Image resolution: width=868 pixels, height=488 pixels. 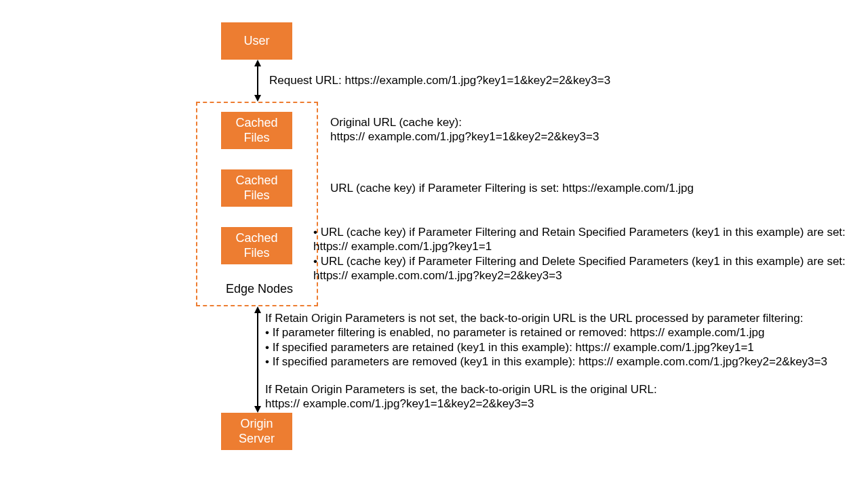 I want to click on cache3-text: • URL (cache key) if Parameter Filtering…, so click(x=579, y=253).